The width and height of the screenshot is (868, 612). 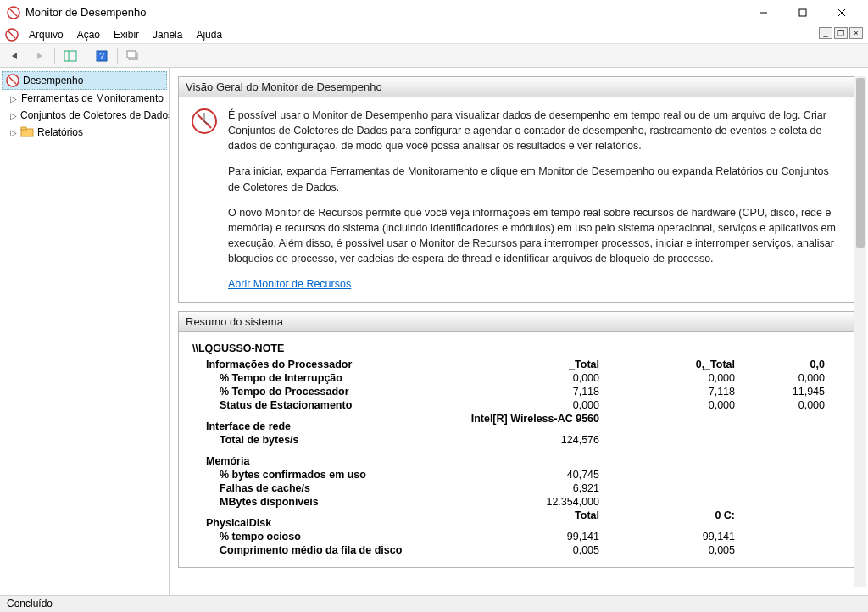 I want to click on proc-h2: 0,_Total, so click(x=684, y=364).